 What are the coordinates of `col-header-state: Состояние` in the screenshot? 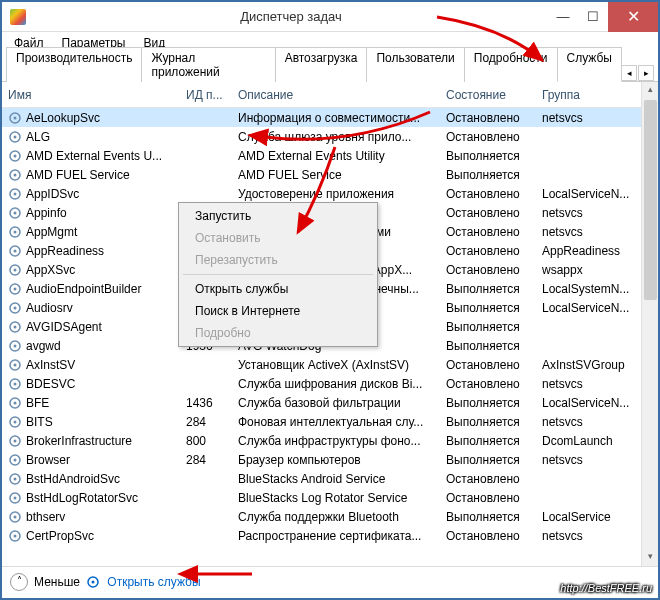 It's located at (488, 95).